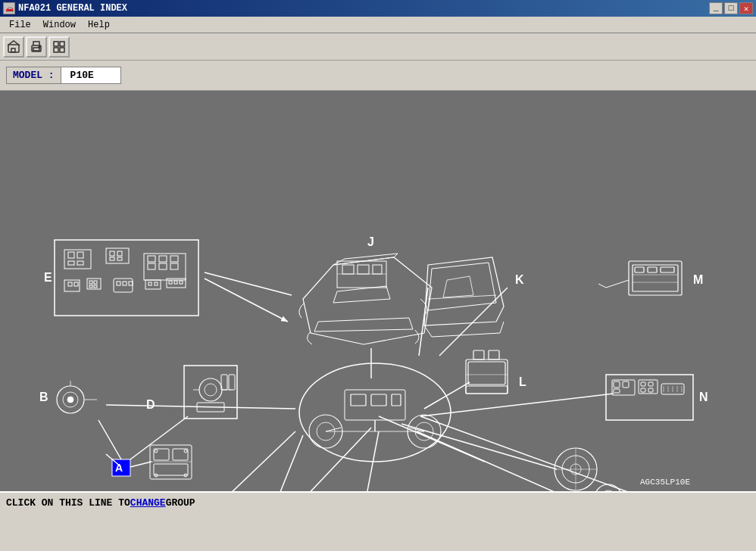 The width and height of the screenshot is (756, 551). What do you see at coordinates (59, 47) in the screenshot?
I see `toolbar-button-grid` at bounding box center [59, 47].